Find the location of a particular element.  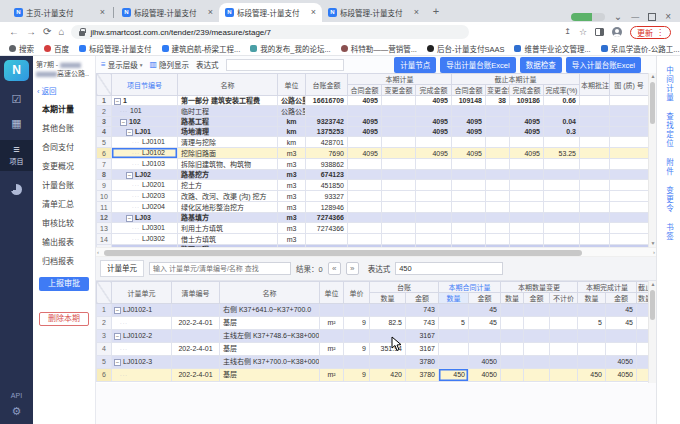

item-code-cell: −LJ03 is located at coordinates (145, 218).